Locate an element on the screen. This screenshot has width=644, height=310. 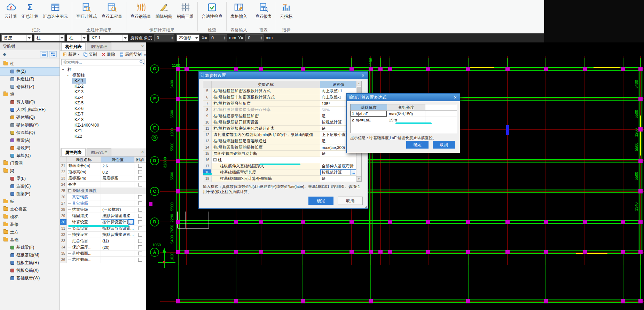
property-row: 33汇总信息(柱) is located at coordinates (103, 241).